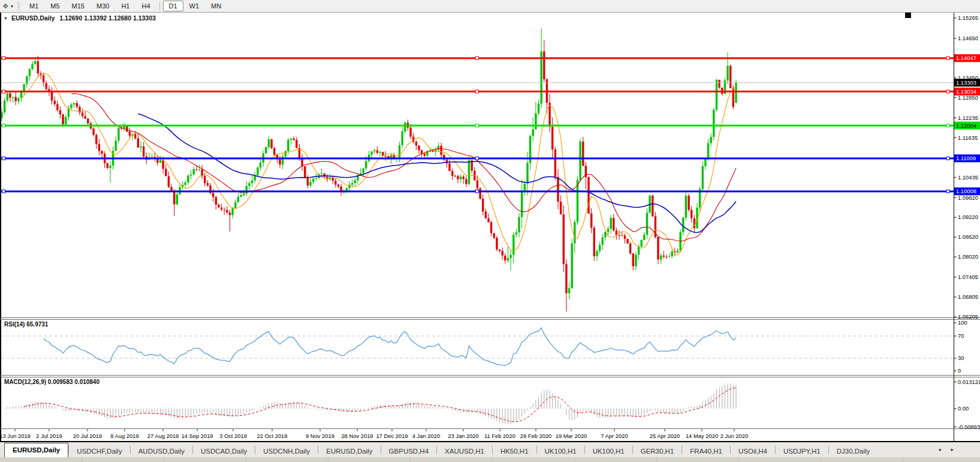  I want to click on svg-text: 1.14047, so click(966, 58).